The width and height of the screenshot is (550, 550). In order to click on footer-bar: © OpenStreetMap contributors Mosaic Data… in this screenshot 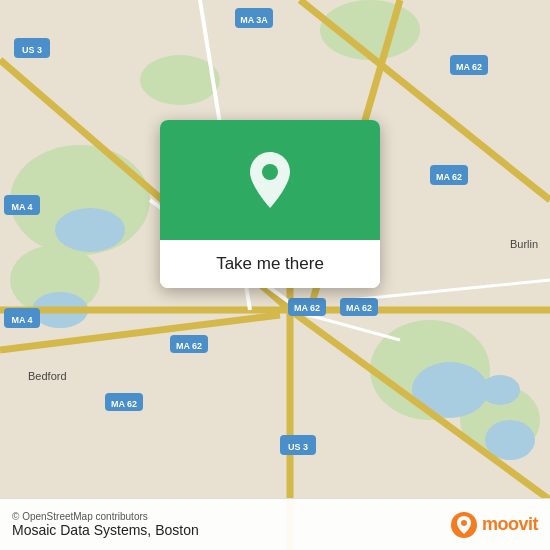, I will do `click(275, 524)`.